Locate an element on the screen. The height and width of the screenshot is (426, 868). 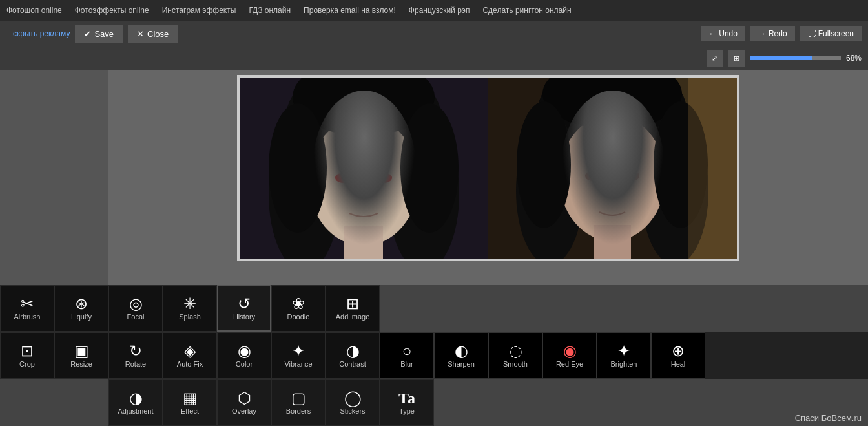
crop-icon: ⊡ is located at coordinates (27, 351).